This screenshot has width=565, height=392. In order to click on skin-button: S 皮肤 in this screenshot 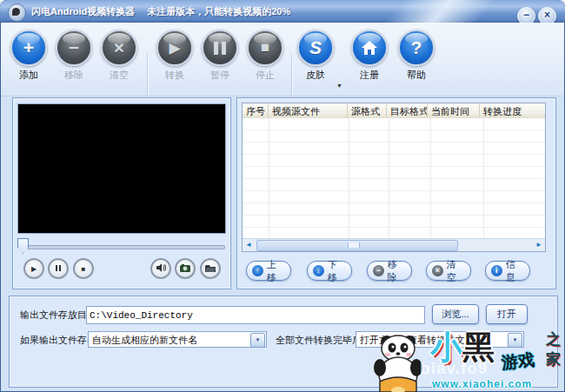, I will do `click(316, 56)`.